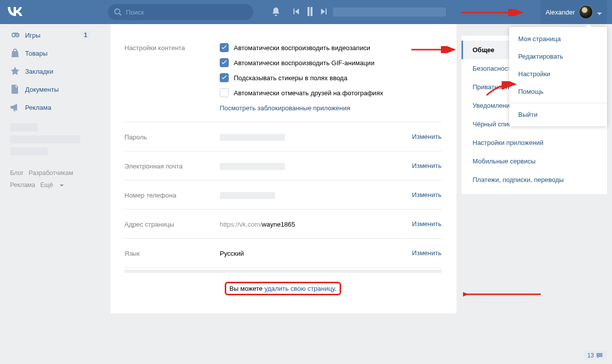 This screenshot has height=364, width=612. I want to click on change-email-link: Изменить, so click(426, 165).